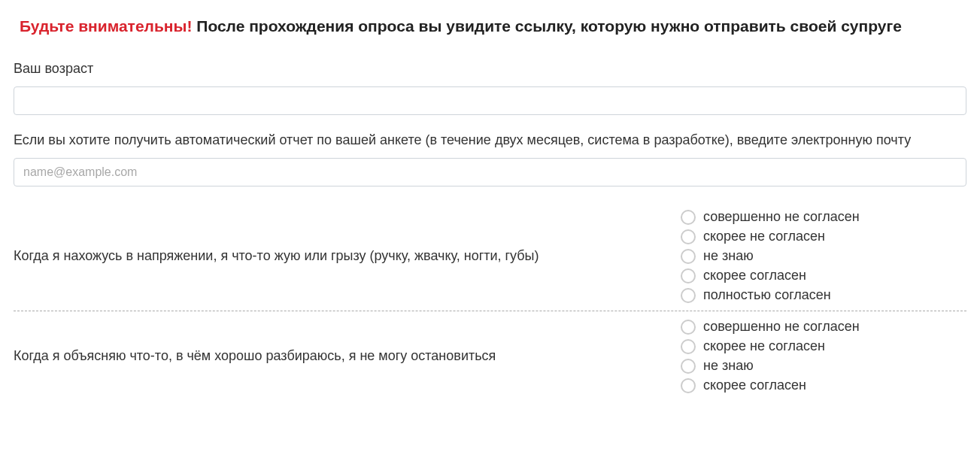 Image resolution: width=980 pixels, height=476 pixels. Describe the element at coordinates (490, 69) in the screenshot. I see `age-label: Ваш возраст` at that location.